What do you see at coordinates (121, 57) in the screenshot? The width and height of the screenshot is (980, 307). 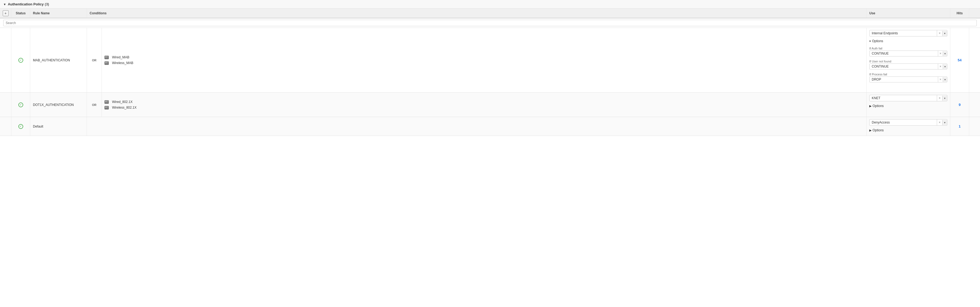 I see `mab-condition-1-label: Wired_MAB` at bounding box center [121, 57].